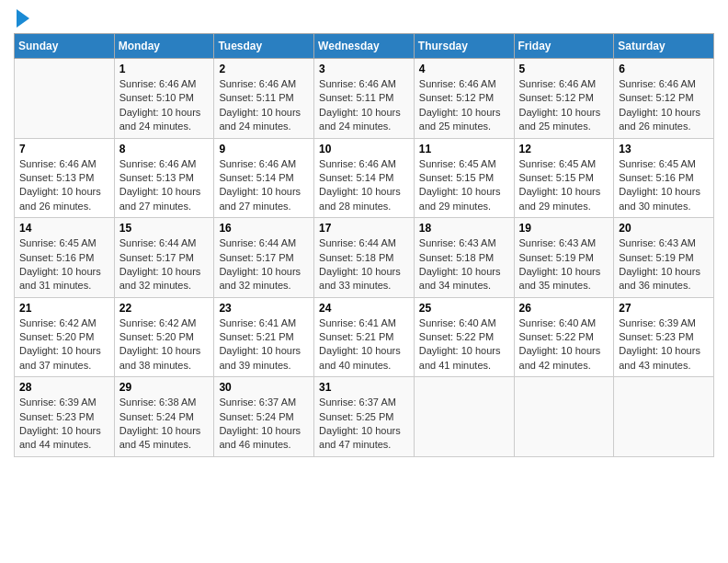  I want to click on calendar-cell: 28Sunrise: 6:39 AMSunset: 5:23 PMDayligh…, so click(64, 418).